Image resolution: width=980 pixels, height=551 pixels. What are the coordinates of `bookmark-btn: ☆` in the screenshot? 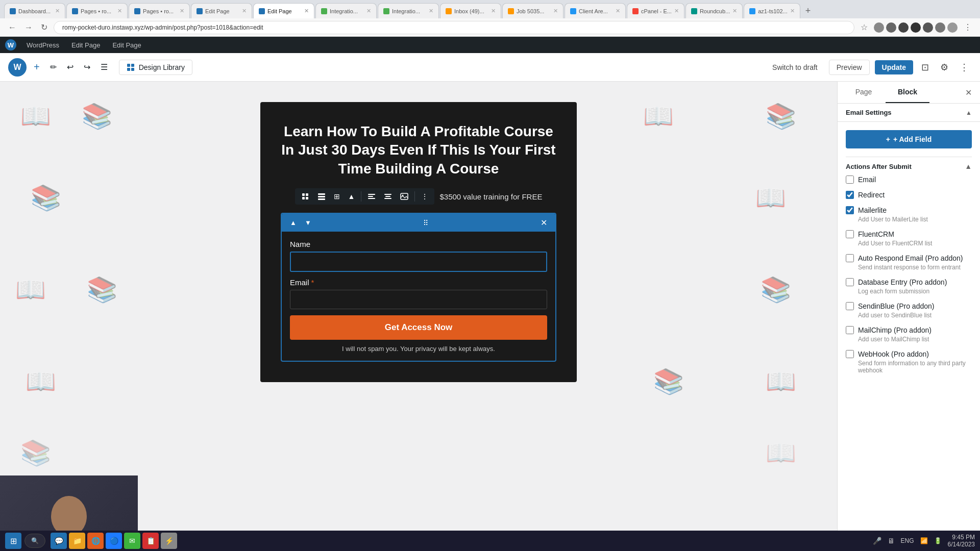 It's located at (864, 28).